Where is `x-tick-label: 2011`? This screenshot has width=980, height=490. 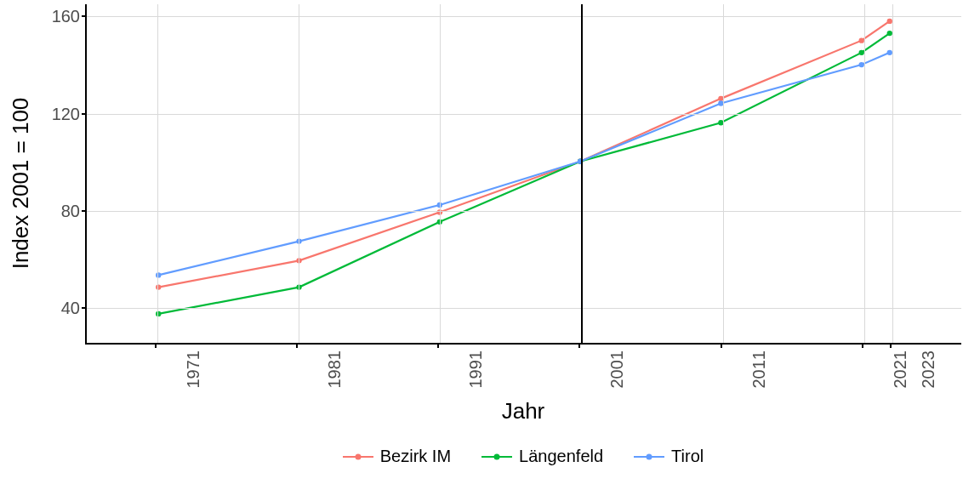
x-tick-label: 2011 is located at coordinates (759, 369).